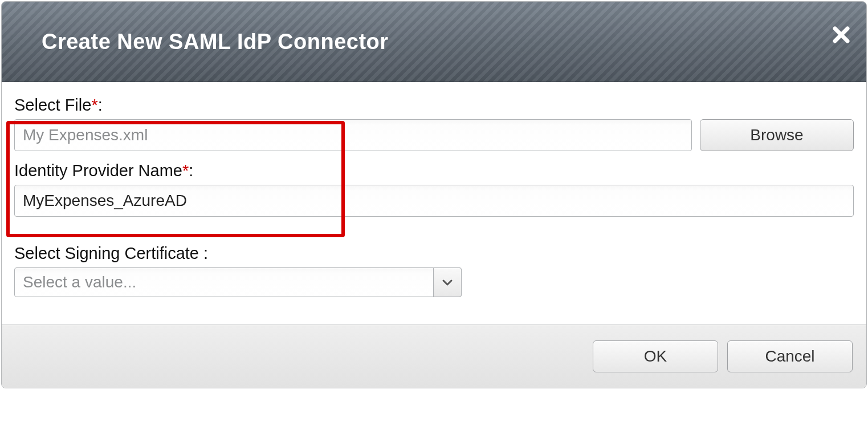  I want to click on ok-button: OK, so click(655, 356).